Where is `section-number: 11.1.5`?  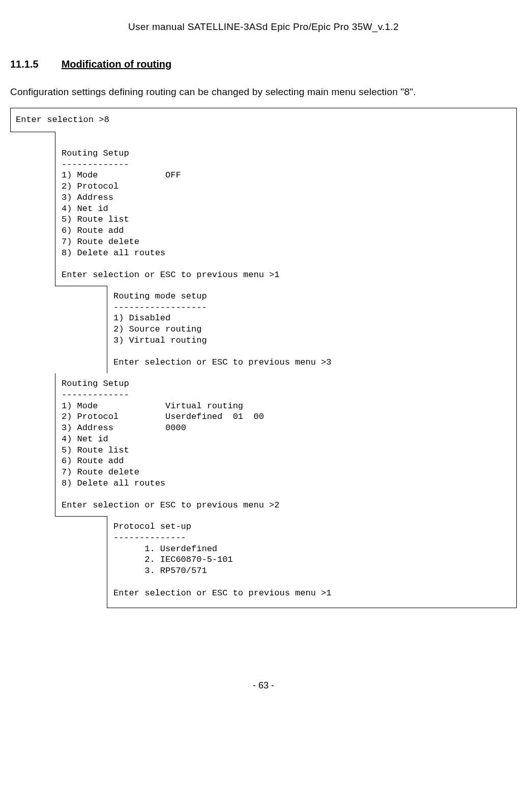 section-number: 11.1.5 is located at coordinates (24, 64).